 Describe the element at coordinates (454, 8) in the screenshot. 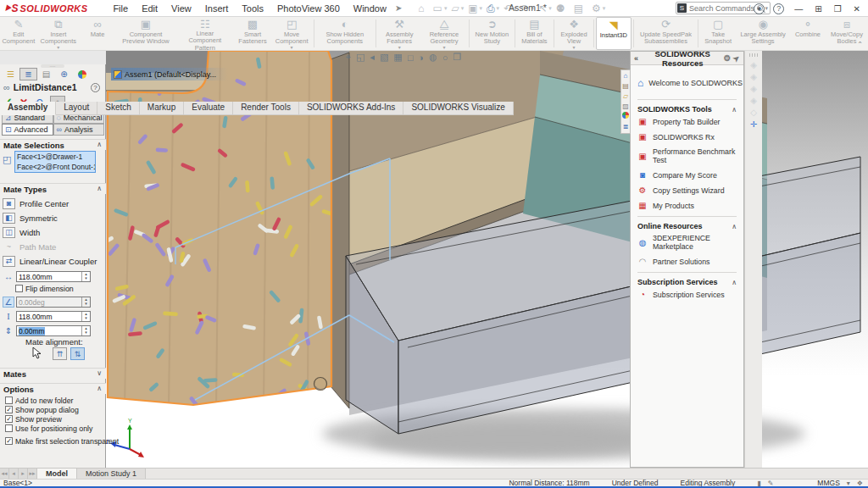

I see `open-icon: ▱` at that location.